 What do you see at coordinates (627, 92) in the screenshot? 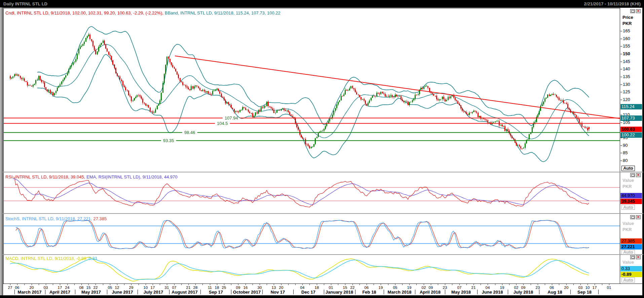
I see `price-axis-tick-label: 125` at bounding box center [627, 92].